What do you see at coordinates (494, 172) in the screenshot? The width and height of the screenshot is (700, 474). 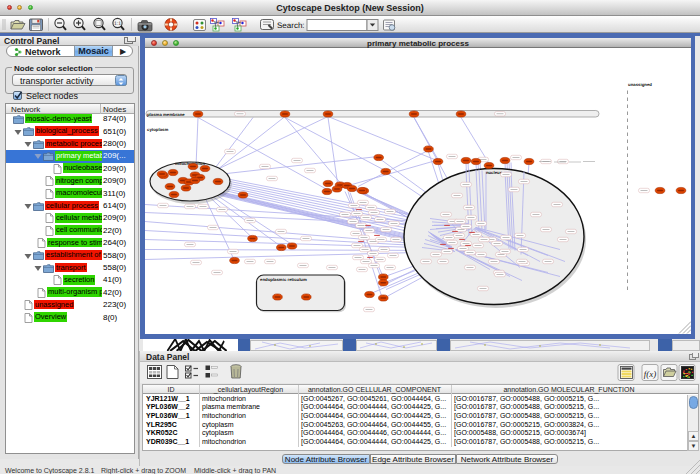 I see `svg-text: nucleus` at bounding box center [494, 172].